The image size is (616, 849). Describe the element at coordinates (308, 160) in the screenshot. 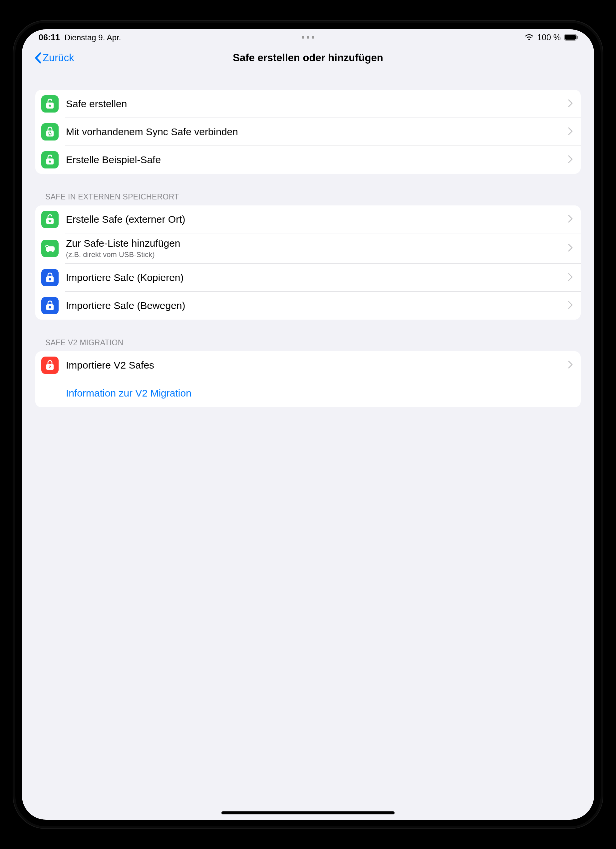

I see `row-create-example-safe: Erstelle Beispiel-Safe` at that location.